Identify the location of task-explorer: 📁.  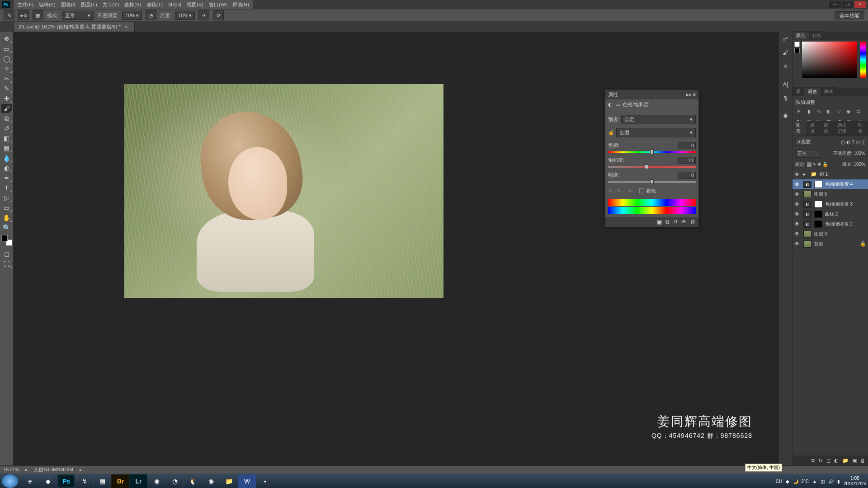
(229, 481).